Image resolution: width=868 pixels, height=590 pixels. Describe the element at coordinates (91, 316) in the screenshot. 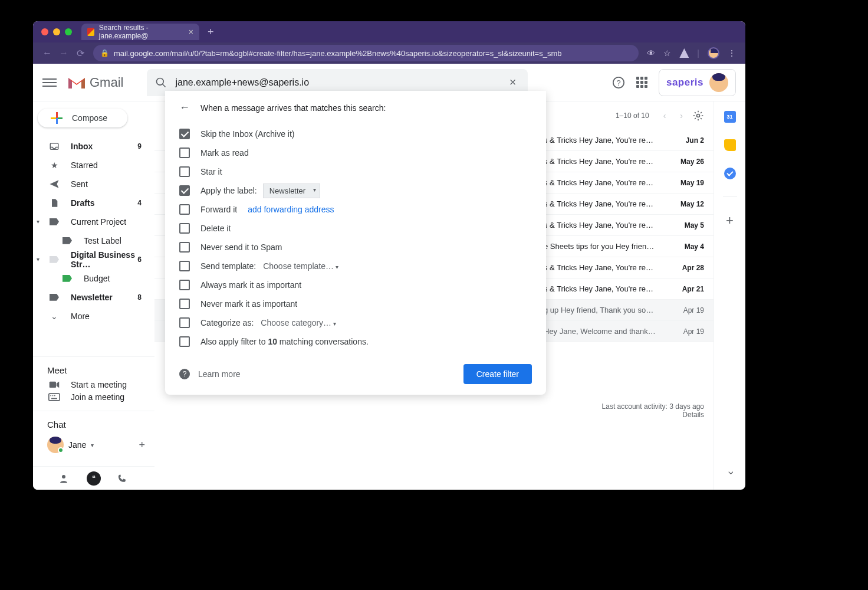

I see `sidebar-item-more: ⌄ More` at that location.